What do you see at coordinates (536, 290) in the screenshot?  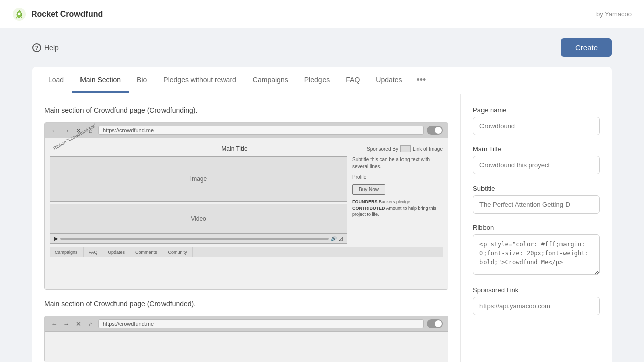 I see `sponsored-link-label: Sponsored Link` at bounding box center [536, 290].